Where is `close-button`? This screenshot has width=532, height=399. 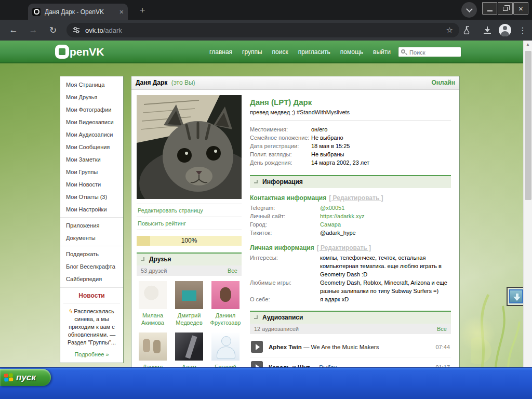 close-button is located at coordinates (521, 8).